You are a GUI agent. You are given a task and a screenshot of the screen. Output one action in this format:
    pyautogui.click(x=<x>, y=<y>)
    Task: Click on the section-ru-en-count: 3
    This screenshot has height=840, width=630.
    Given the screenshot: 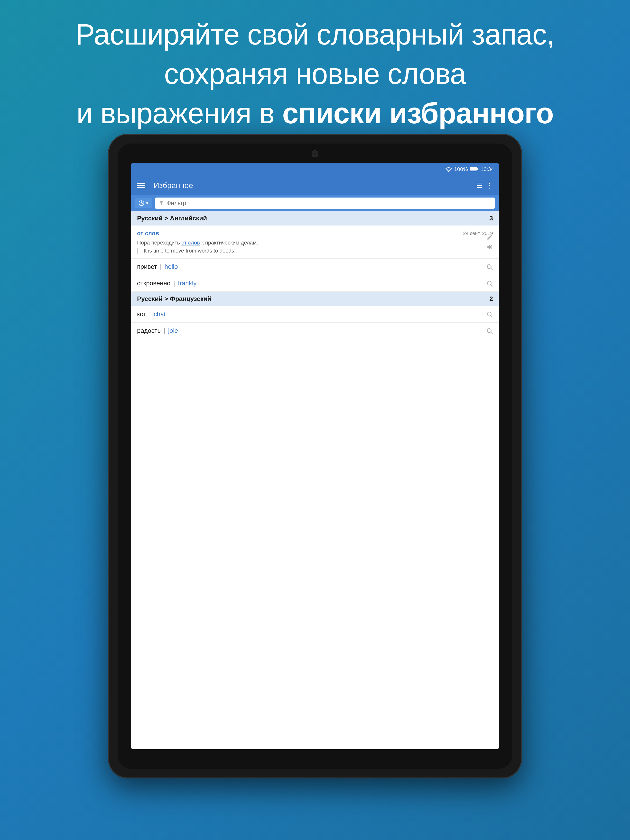 What is the action you would take?
    pyautogui.click(x=491, y=218)
    